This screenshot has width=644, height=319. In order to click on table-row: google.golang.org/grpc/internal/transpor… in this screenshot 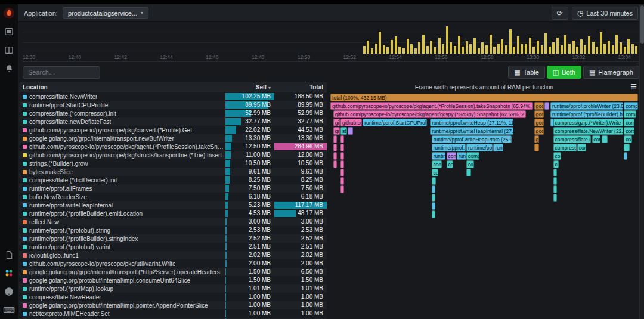, I will do `click(173, 272)`.